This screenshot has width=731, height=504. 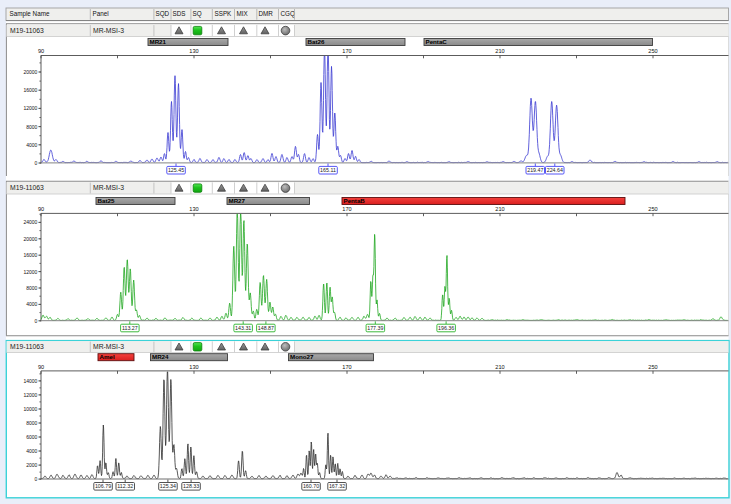 What do you see at coordinates (30, 381) in the screenshot?
I see `svg-text: 14000` at bounding box center [30, 381].